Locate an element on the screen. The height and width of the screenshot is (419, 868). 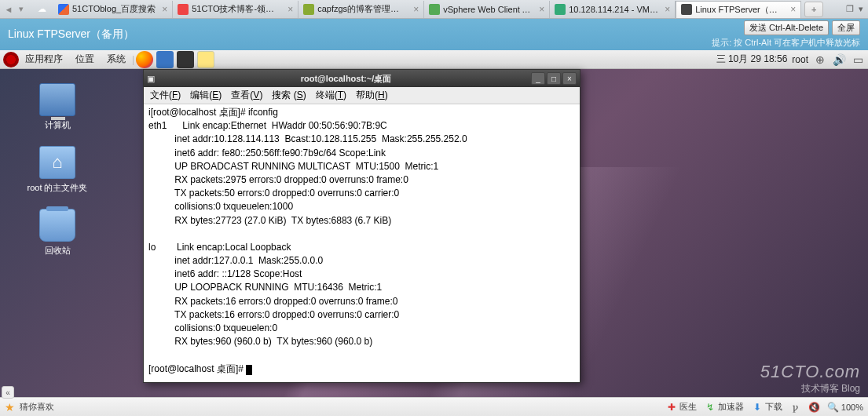
favicon-baidu is located at coordinates (64, 9).